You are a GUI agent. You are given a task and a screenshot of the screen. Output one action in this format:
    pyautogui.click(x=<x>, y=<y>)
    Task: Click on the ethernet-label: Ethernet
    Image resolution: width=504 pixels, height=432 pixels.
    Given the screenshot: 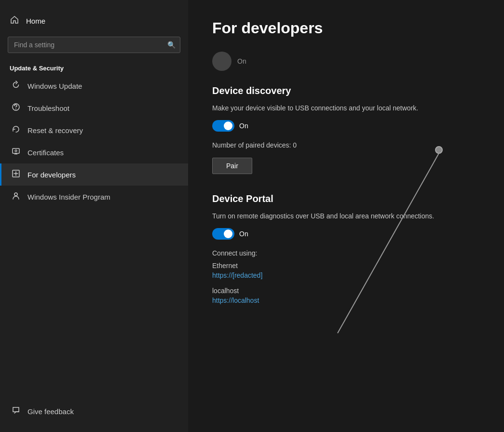 What is the action you would take?
    pyautogui.click(x=346, y=266)
    